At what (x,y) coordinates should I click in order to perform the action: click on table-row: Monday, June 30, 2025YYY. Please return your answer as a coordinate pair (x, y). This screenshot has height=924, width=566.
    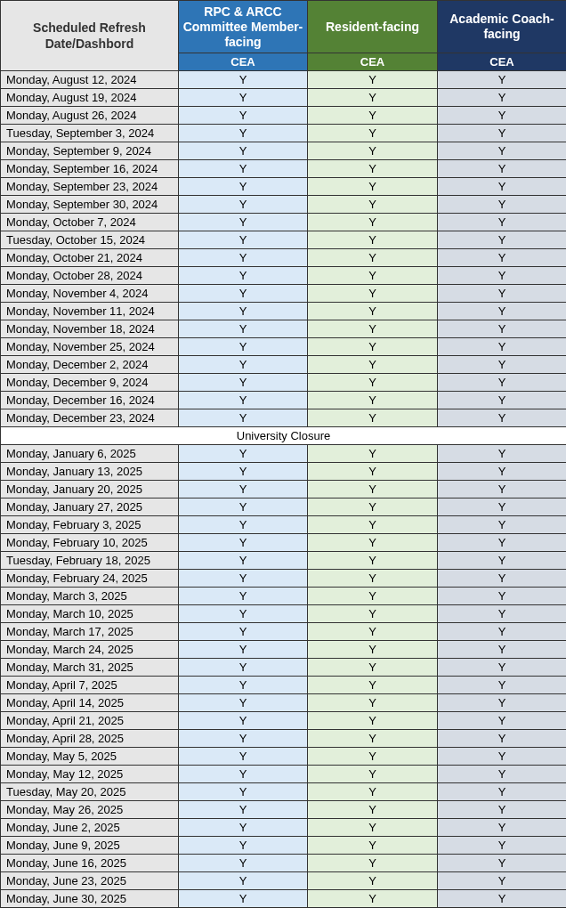
    Looking at the image, I should click on (284, 899).